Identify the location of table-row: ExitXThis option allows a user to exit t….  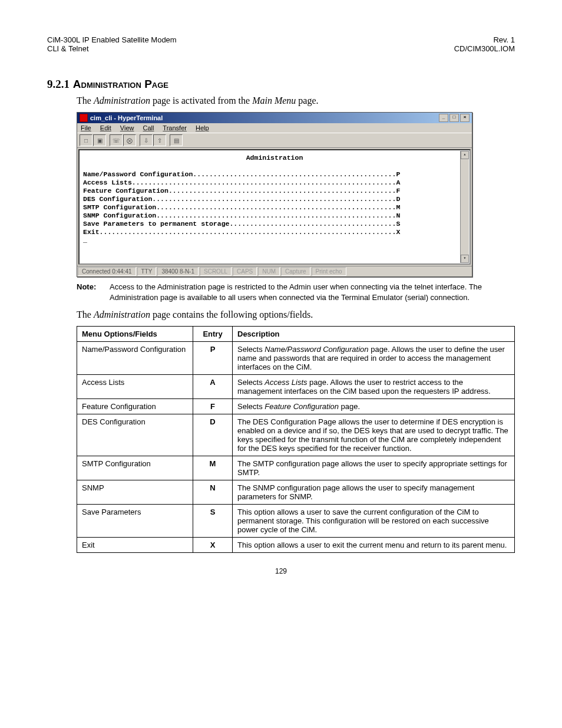
(296, 545).